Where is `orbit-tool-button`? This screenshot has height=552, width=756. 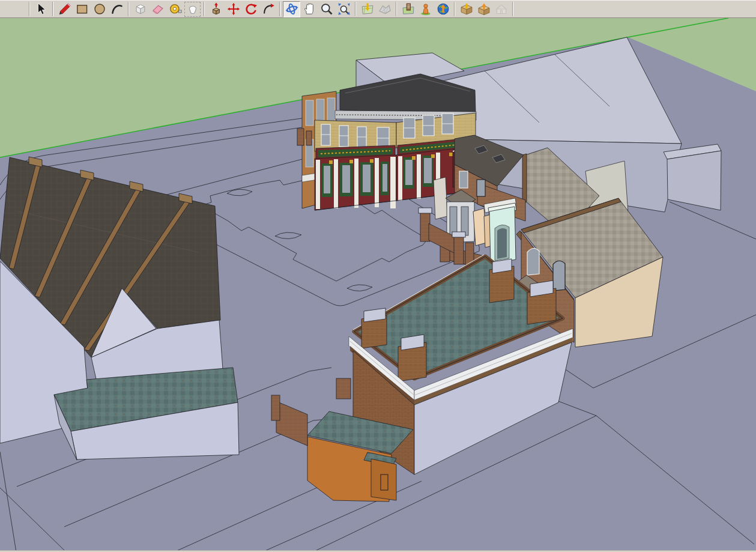
orbit-tool-button is located at coordinates (292, 10).